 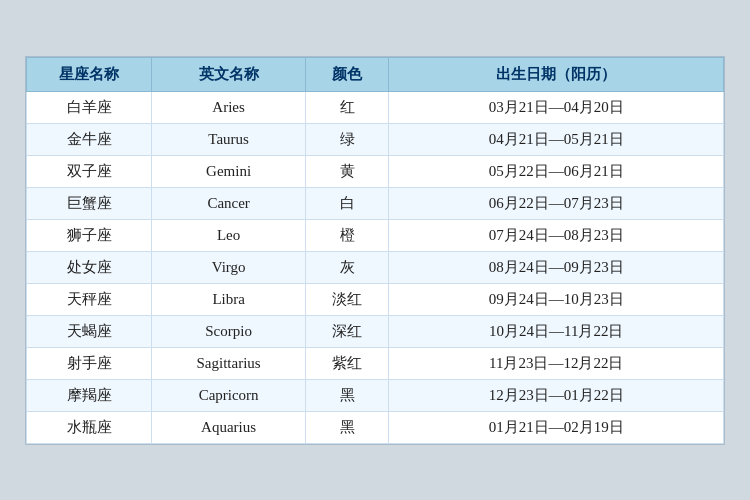 I want to click on cell-english: Libra, so click(x=228, y=299).